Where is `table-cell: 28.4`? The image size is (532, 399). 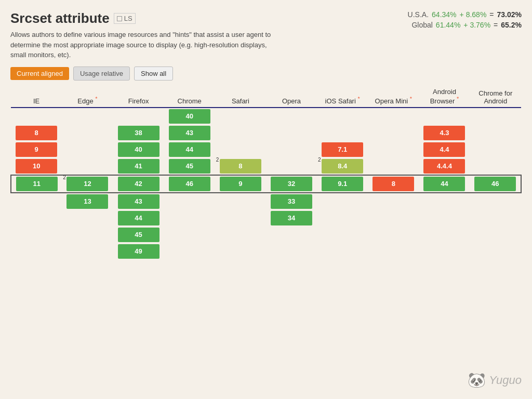 table-cell: 28.4 is located at coordinates (342, 166).